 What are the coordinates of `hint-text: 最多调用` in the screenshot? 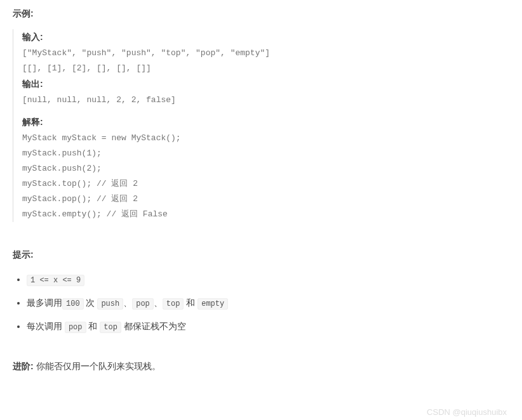 It's located at (44, 303).